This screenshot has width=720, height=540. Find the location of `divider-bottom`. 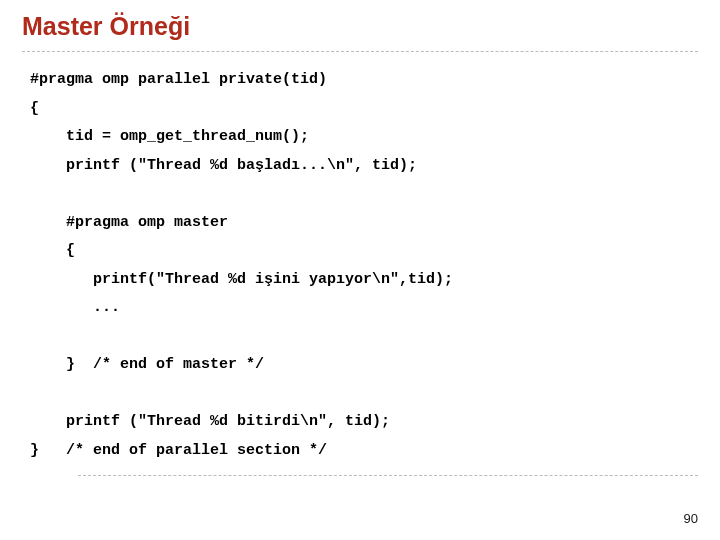

divider-bottom is located at coordinates (388, 476).